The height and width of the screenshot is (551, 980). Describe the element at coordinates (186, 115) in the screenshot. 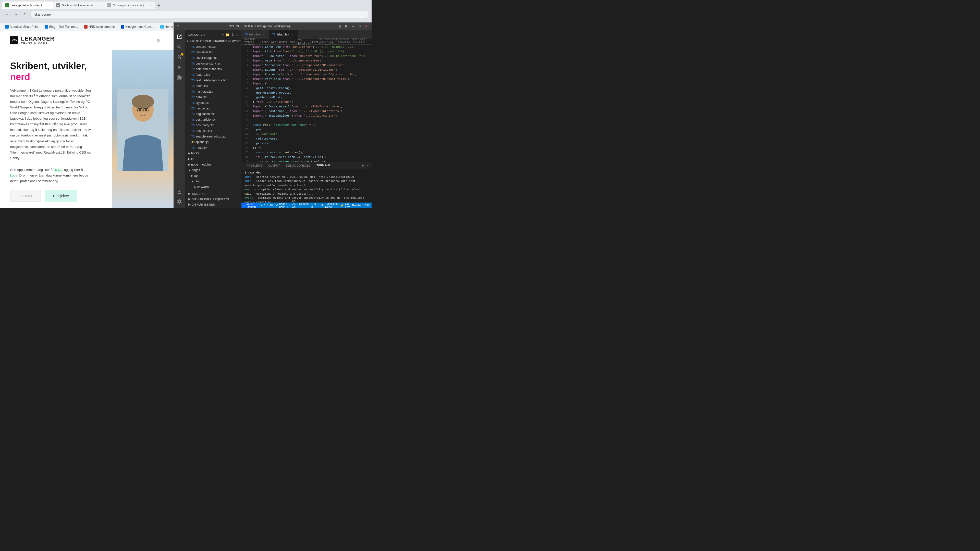

I see `main-content: Autodesk SharePoint Blog – Dell Technol.…` at that location.